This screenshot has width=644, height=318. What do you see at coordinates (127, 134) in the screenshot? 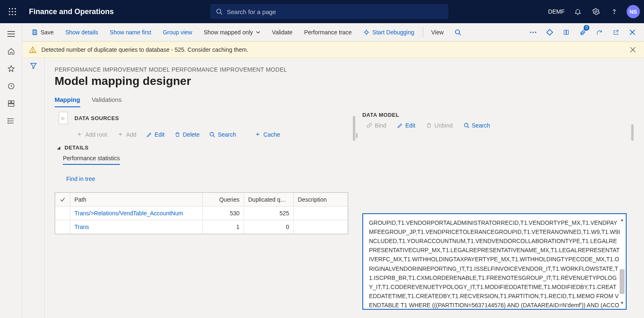
I see `add-button: ＋Add` at bounding box center [127, 134].